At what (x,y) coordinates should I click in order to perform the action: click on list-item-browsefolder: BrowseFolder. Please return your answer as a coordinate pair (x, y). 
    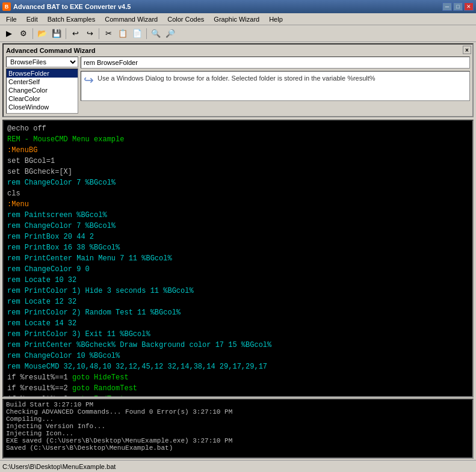
    Looking at the image, I should click on (42, 73).